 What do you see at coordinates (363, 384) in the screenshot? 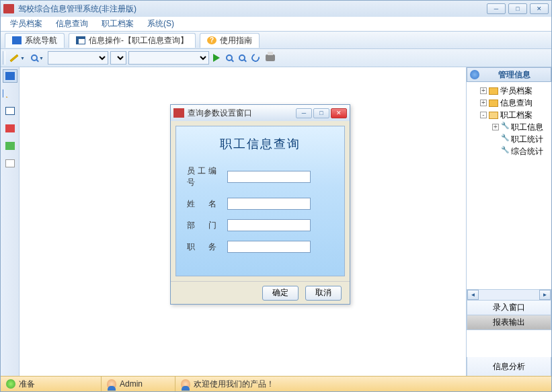
I see `status-welcome: 欢迎使用我们的产品！` at bounding box center [363, 384].